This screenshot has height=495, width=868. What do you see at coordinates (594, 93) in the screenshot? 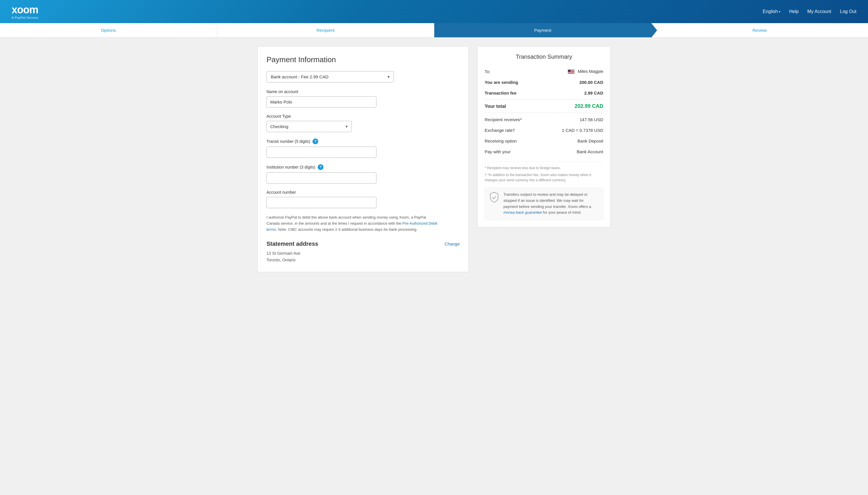
I see `fee-value: 2.99 CAD` at bounding box center [594, 93].